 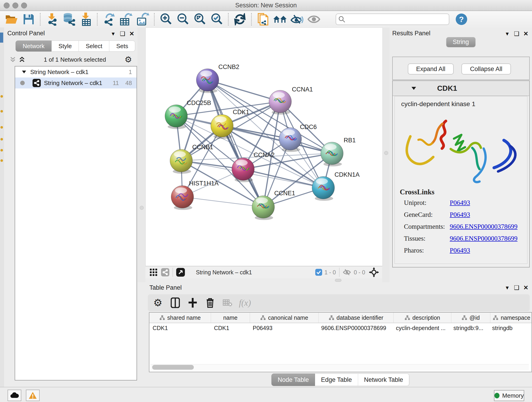 I want to click on zoom-out-icon, so click(x=183, y=19).